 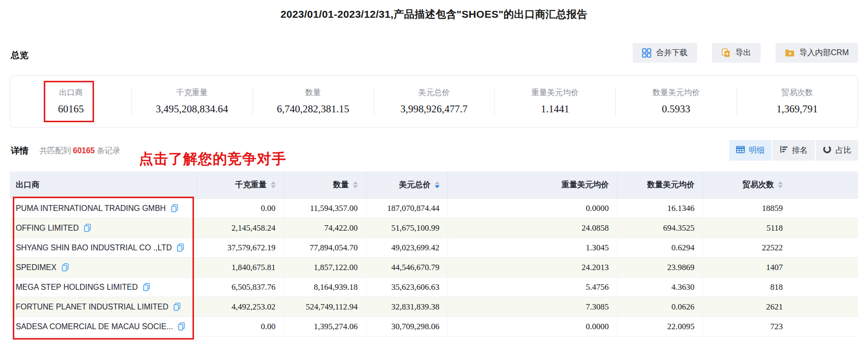 I want to click on col-header-trade-count: 贸易次数, so click(x=780, y=185).